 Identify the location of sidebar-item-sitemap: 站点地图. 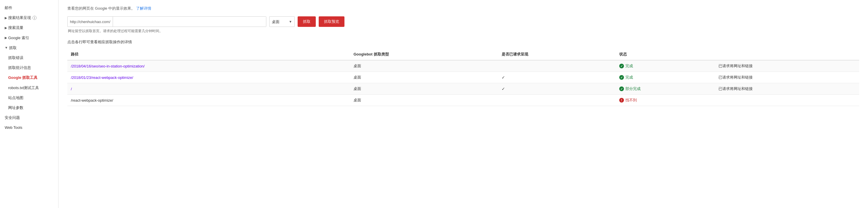
(29, 98).